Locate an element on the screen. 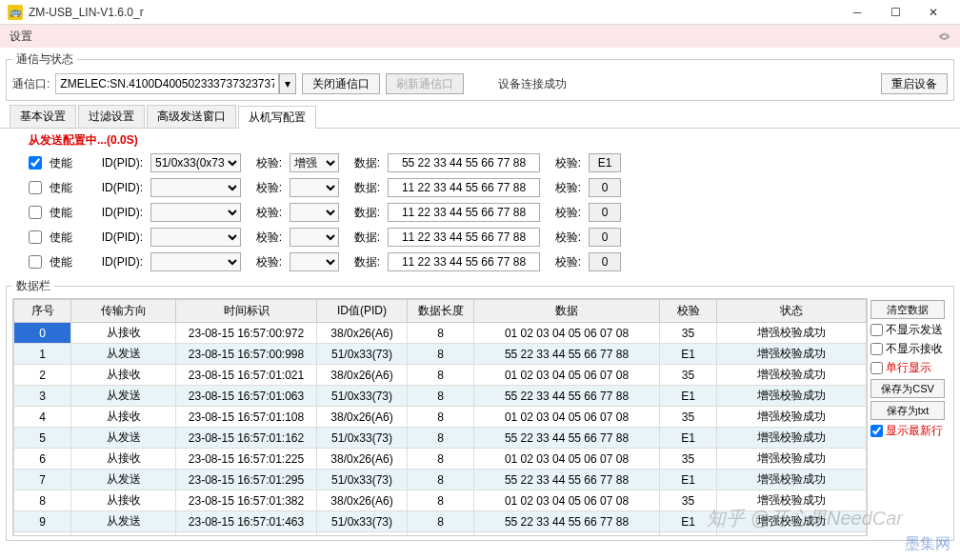 The height and width of the screenshot is (560, 960). clear-data-button: 清空数据 is located at coordinates (908, 310).